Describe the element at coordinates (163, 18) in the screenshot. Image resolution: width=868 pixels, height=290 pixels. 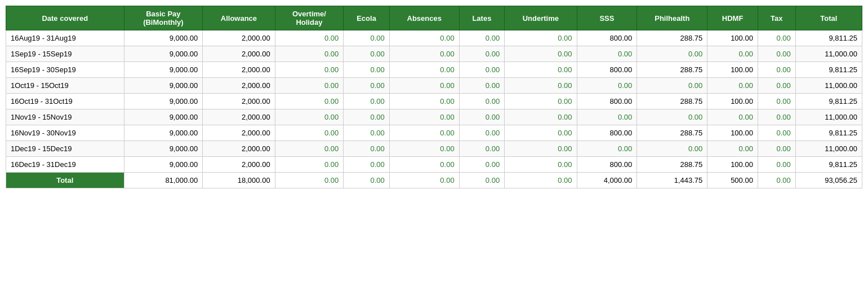
I see `col-header-basic-pay: Basic Pay(BiMonthly)` at that location.